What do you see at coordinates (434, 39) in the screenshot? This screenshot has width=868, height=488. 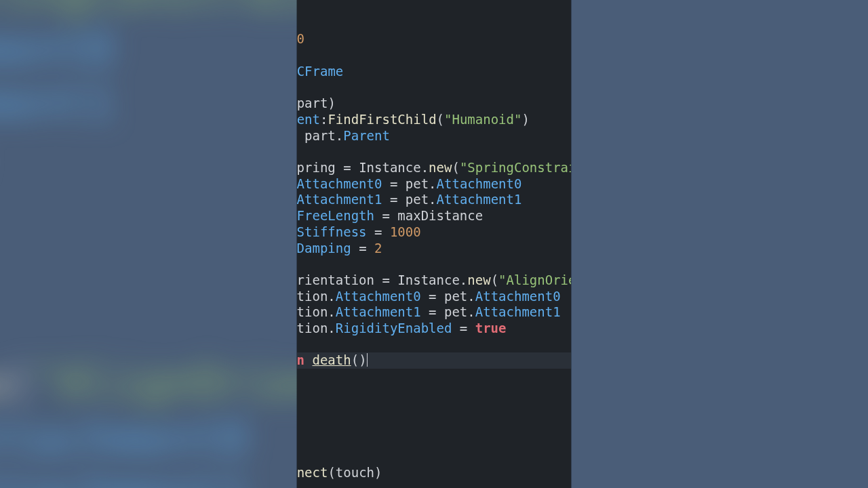 I see `code-line: maxDistance = 10` at bounding box center [434, 39].